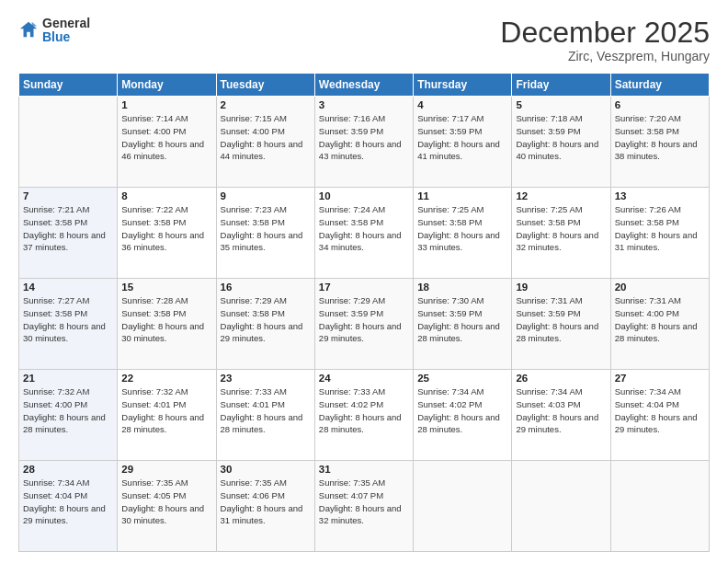 The image size is (728, 563). Describe the element at coordinates (68, 378) in the screenshot. I see `cell-day-number: 21` at that location.